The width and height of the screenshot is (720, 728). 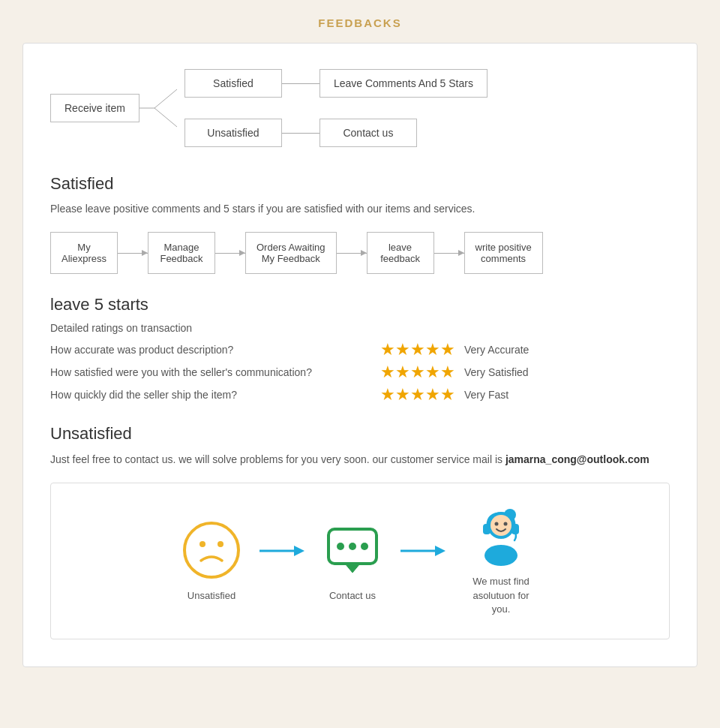 I want to click on rating-question-1: How satisfied were you with the seller's…, so click(x=215, y=372).